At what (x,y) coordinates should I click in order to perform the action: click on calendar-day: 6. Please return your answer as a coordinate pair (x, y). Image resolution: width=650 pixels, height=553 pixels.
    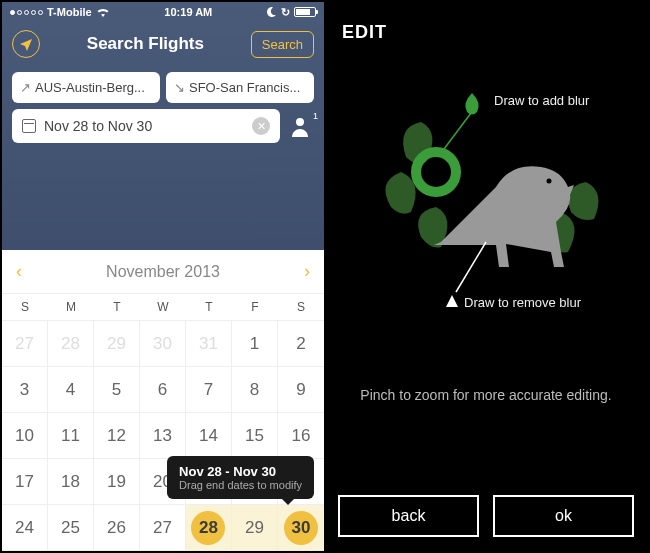
    Looking at the image, I should click on (163, 390).